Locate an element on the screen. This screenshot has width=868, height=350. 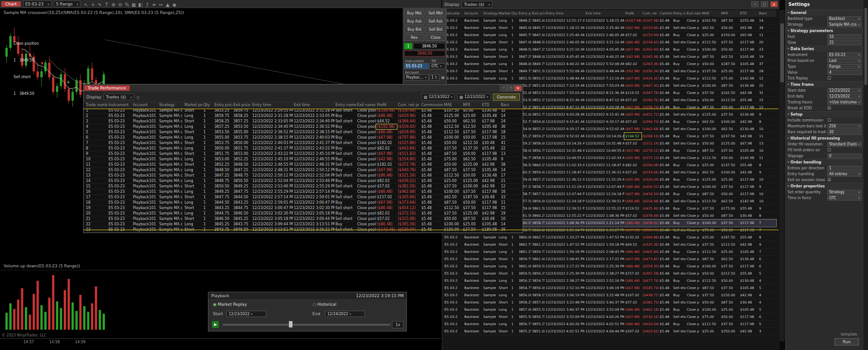
arrows-icon: ↔ is located at coordinates (161, 5).